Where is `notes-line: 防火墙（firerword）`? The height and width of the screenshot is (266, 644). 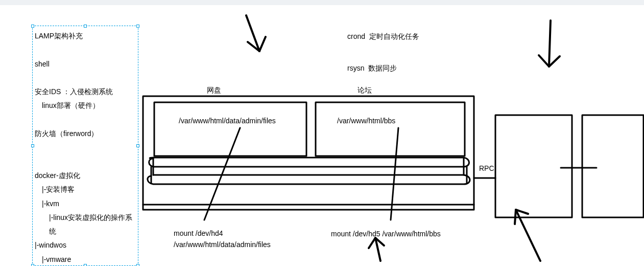
notes-line: 防火墙（firerword） is located at coordinates (85, 134).